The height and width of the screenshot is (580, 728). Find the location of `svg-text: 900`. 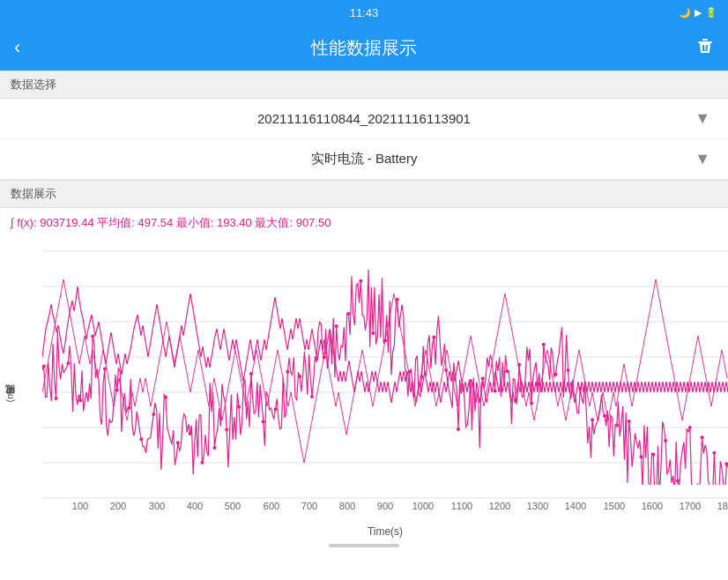

svg-text: 900 is located at coordinates (385, 506).